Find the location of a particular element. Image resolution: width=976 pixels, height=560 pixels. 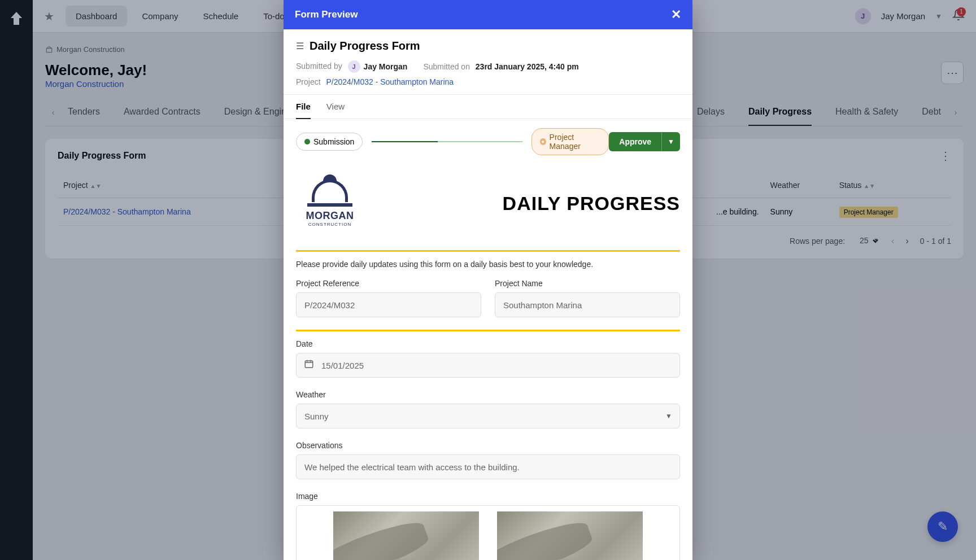

stage-progress-line is located at coordinates (447, 142).